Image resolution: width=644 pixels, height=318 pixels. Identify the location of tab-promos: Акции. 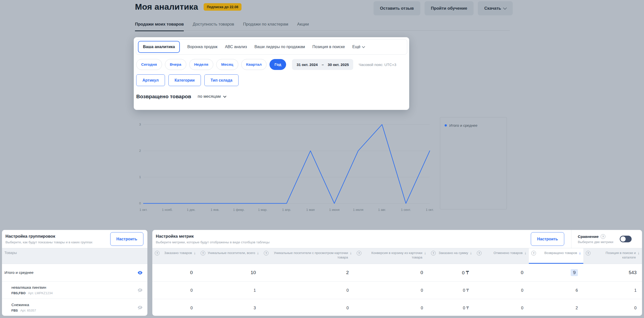
(303, 27).